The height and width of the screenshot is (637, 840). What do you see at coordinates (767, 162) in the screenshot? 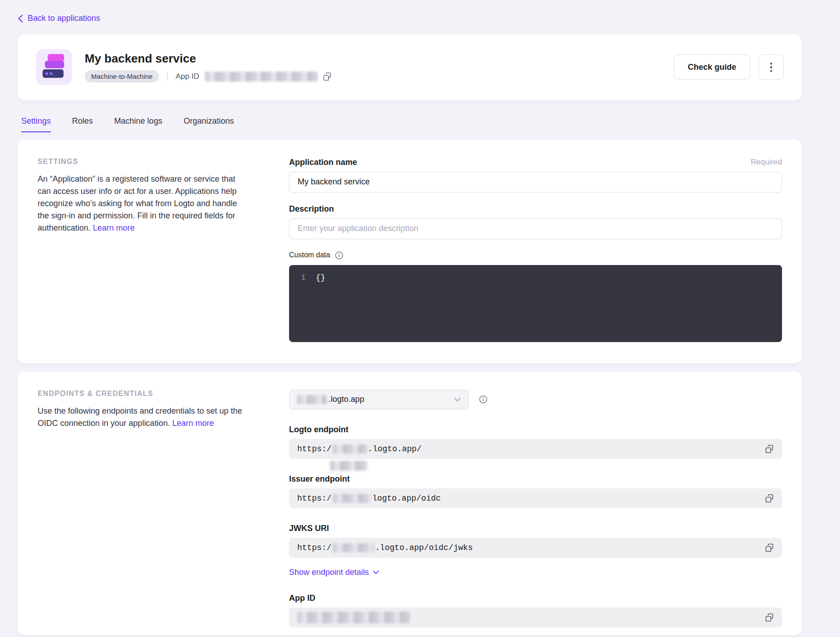
I see `required-indicator: Required` at bounding box center [767, 162].